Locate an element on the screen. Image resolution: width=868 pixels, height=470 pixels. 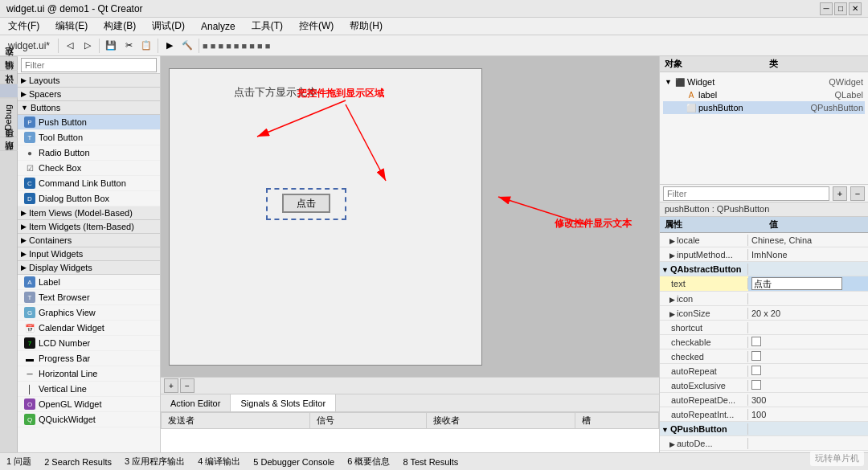
tab-action-editor: Action Editor is located at coordinates (196, 403).